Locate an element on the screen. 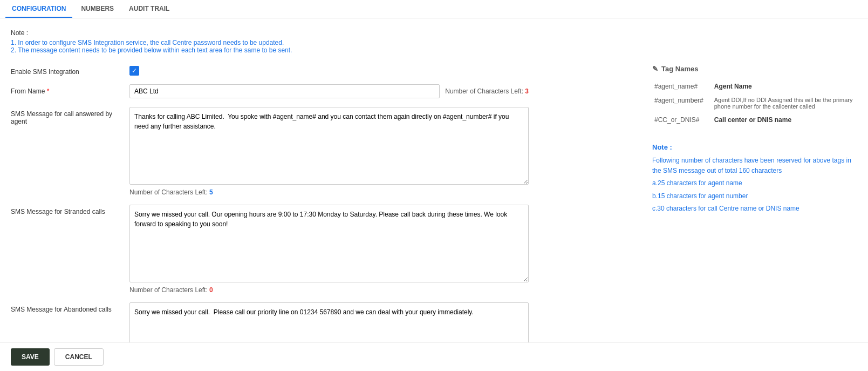 The image size is (868, 371). tag-desc-agent-number: Agent DDI,If no DDI Assigned this will b… is located at coordinates (784, 103).